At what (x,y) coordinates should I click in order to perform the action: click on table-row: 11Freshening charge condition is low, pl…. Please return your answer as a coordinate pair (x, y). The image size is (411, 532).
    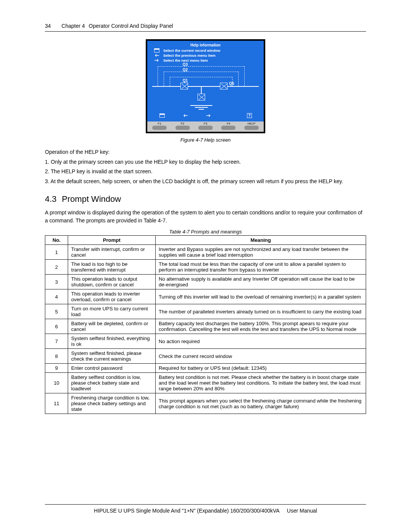
    Looking at the image, I should click on (206, 404).